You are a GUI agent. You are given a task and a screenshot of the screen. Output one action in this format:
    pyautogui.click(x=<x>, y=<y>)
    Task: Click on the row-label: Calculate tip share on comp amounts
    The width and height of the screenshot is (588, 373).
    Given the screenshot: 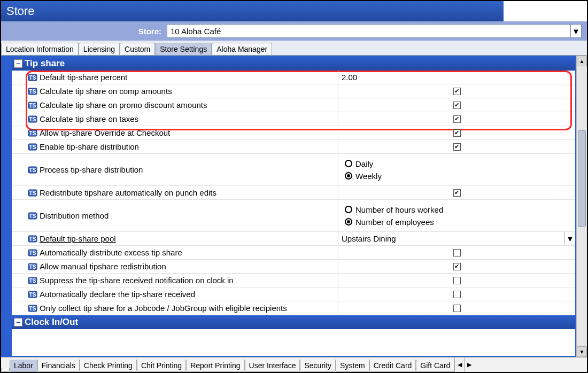 What is the action you would take?
    pyautogui.click(x=106, y=91)
    